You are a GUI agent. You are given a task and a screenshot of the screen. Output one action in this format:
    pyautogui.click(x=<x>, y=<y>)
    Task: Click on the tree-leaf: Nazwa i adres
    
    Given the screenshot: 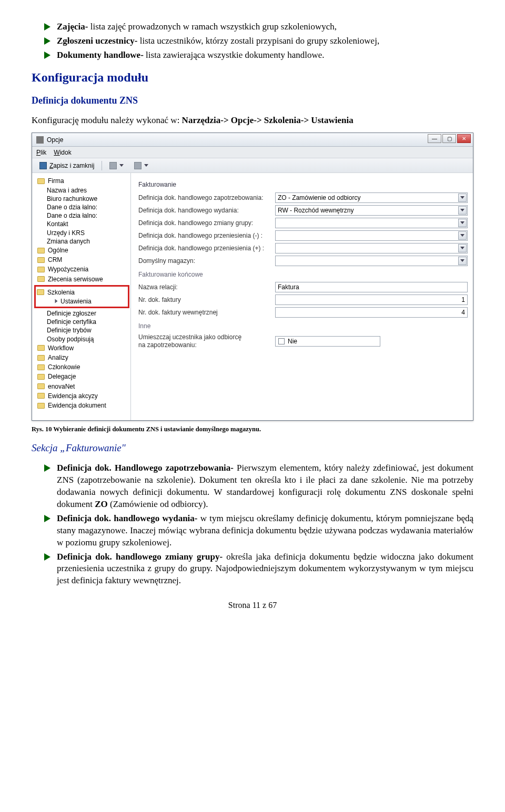 What is the action you would take?
    pyautogui.click(x=83, y=190)
    